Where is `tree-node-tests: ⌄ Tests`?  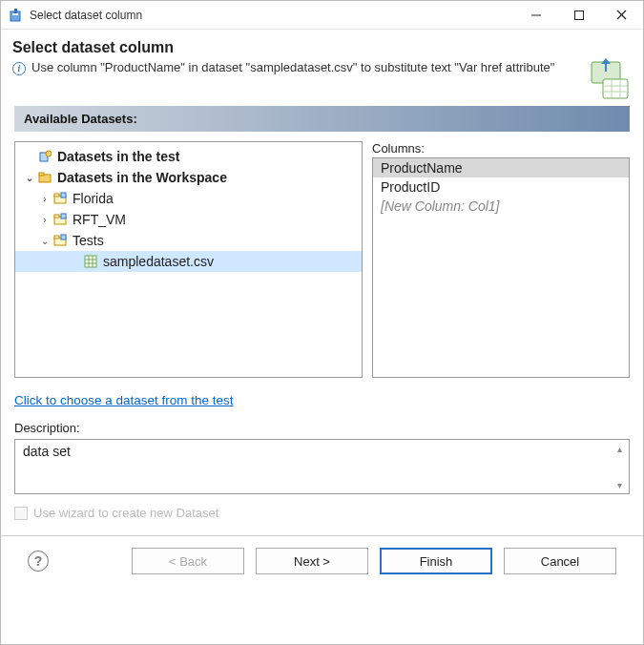
tree-node-tests: ⌄ Tests is located at coordinates (189, 240).